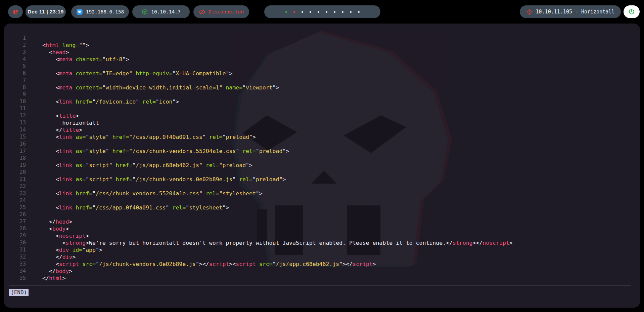 The height and width of the screenshot is (312, 644). I want to click on code-text: <meta charset="utf-8">, so click(77, 59).